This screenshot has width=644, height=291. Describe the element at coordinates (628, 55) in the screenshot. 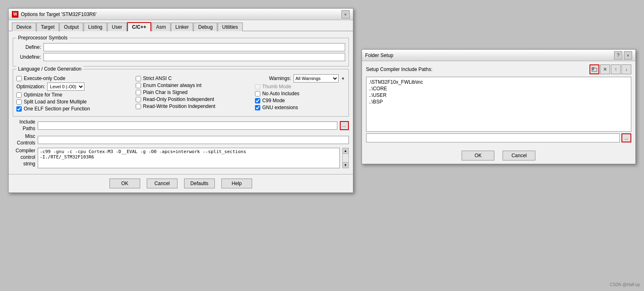

I see `folder-close-button: ×` at that location.